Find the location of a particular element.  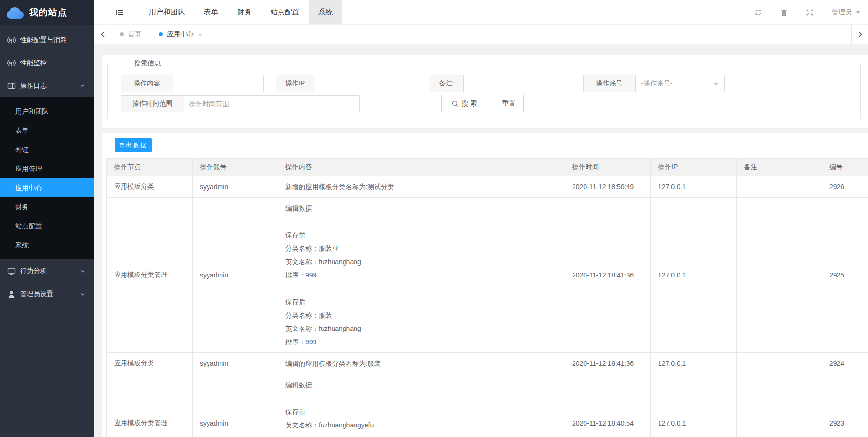

tab-app-center: 应用中心 × is located at coordinates (181, 34).